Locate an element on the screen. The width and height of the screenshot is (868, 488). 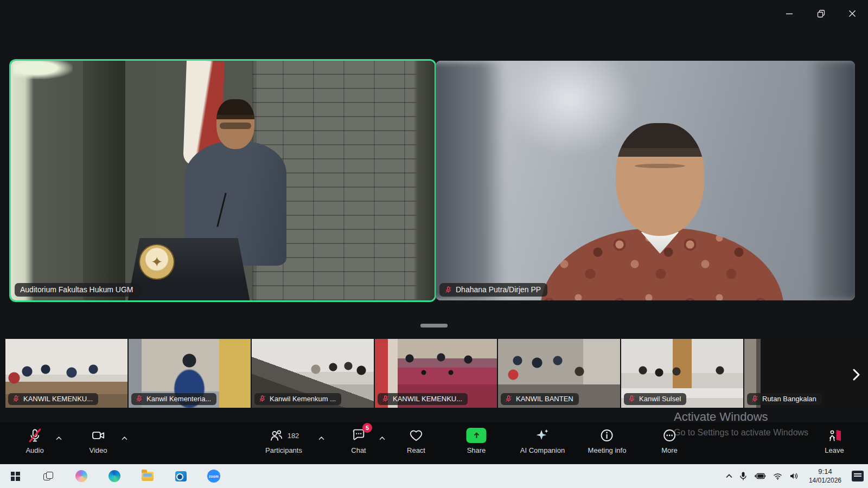
audio-button: Audio is located at coordinates (35, 440).